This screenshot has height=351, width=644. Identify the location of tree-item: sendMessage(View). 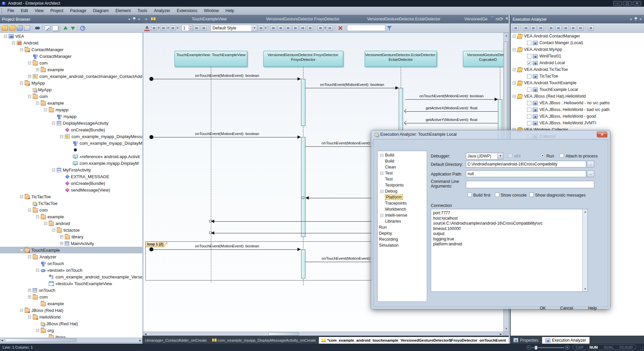
(71, 190).